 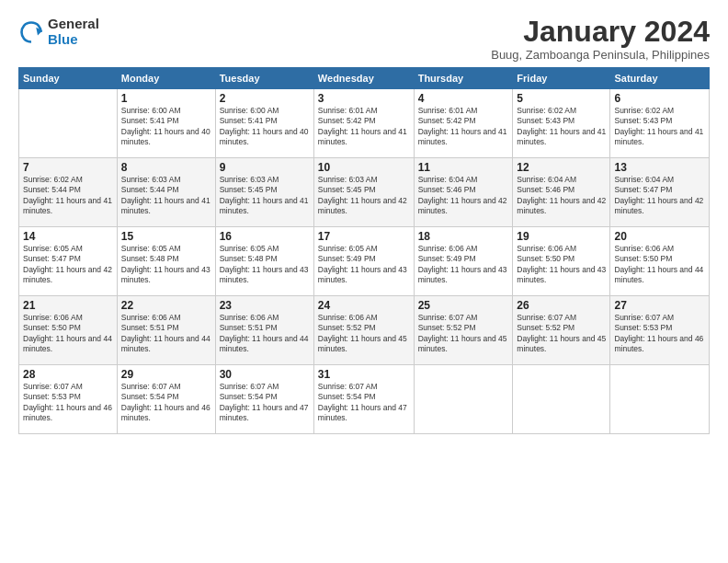 I want to click on day-number: 29, so click(x=166, y=374).